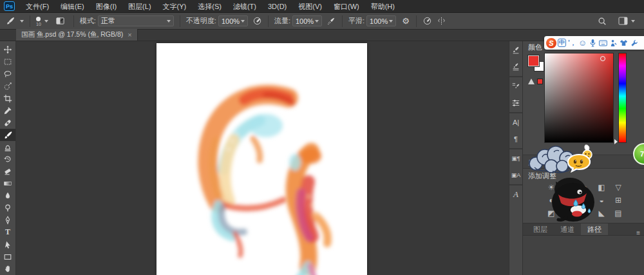 This screenshot has height=275, width=644. I want to click on path-selection-tool, so click(8, 245).